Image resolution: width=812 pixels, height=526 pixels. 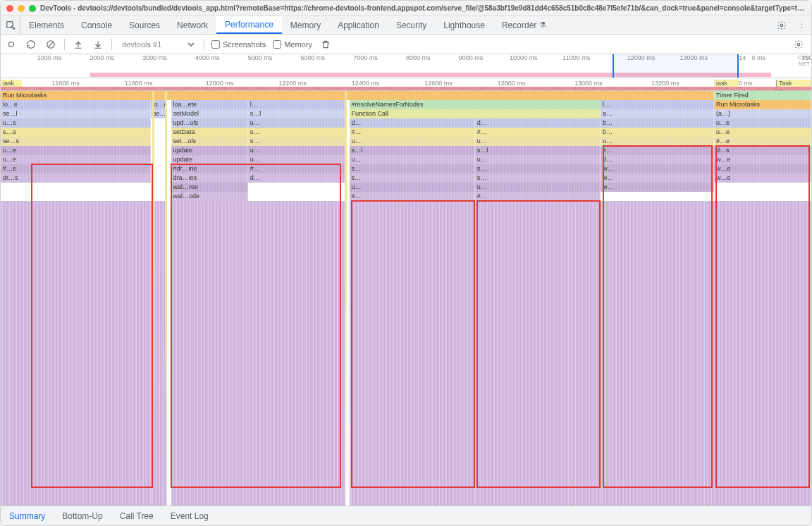 What do you see at coordinates (78, 44) in the screenshot?
I see `upload-profile-button` at bounding box center [78, 44].